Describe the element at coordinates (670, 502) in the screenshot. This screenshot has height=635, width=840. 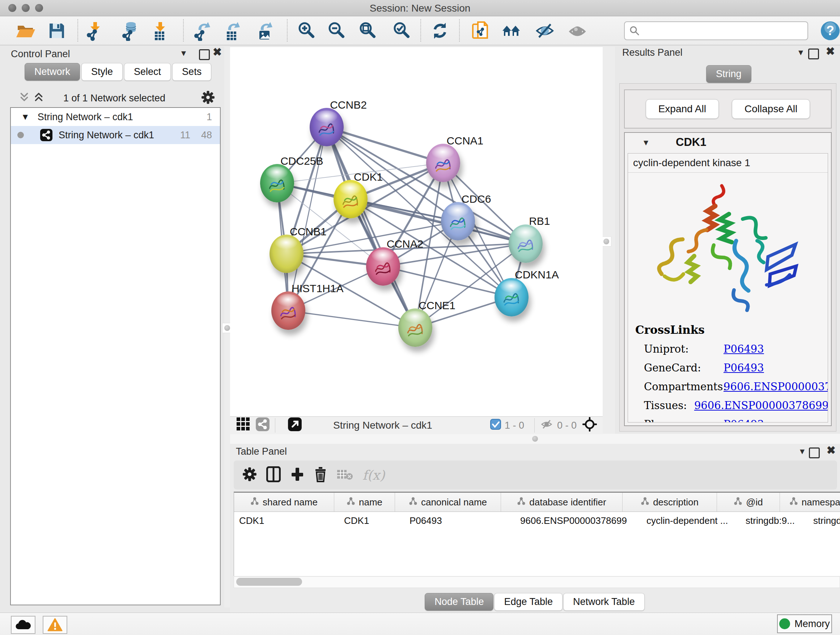
I see `column-header-description: description` at that location.